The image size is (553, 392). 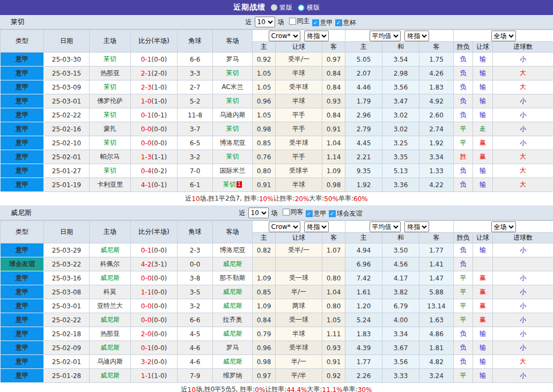 I want to click on home-team-name: 科莫, so click(x=110, y=292).